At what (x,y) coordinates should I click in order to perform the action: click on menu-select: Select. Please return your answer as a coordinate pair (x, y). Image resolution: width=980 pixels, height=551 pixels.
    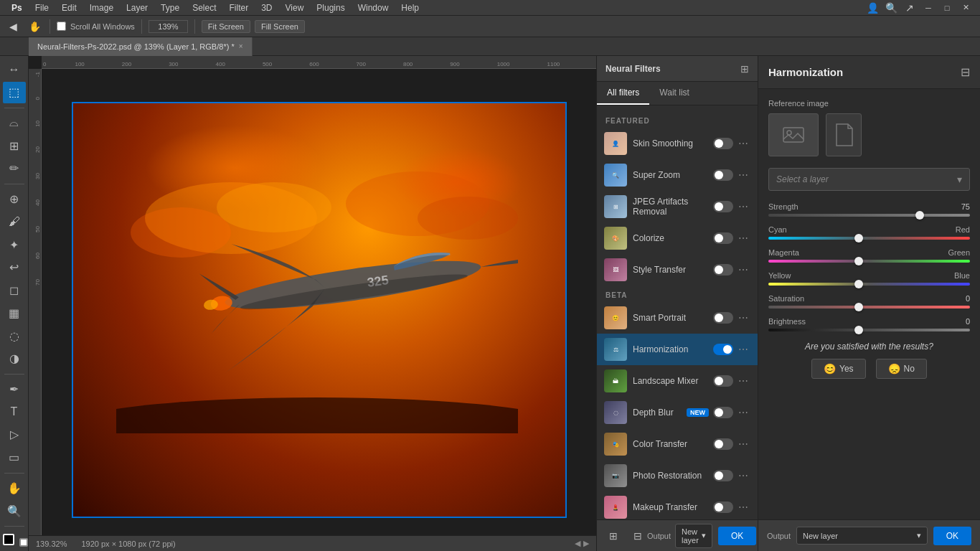
    Looking at the image, I should click on (204, 8).